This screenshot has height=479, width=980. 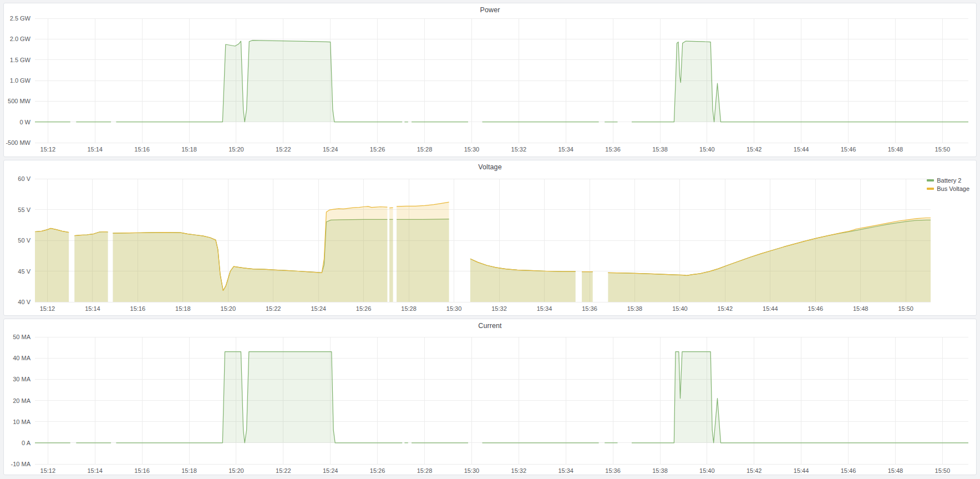 What do you see at coordinates (27, 443) in the screenshot?
I see `y-tick-label: 0 A` at bounding box center [27, 443].